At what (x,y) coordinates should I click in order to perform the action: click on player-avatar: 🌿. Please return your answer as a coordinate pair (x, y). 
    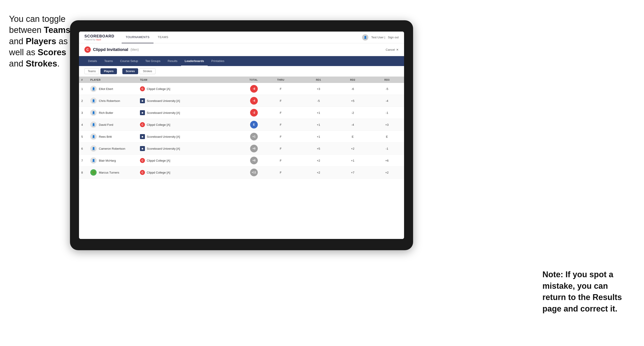
    Looking at the image, I should click on (94, 172).